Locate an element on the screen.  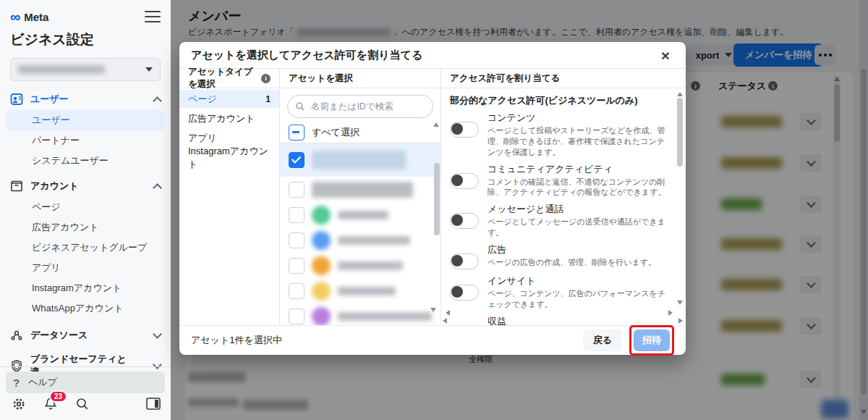
sidebar-item-label: パートナー is located at coordinates (56, 140).